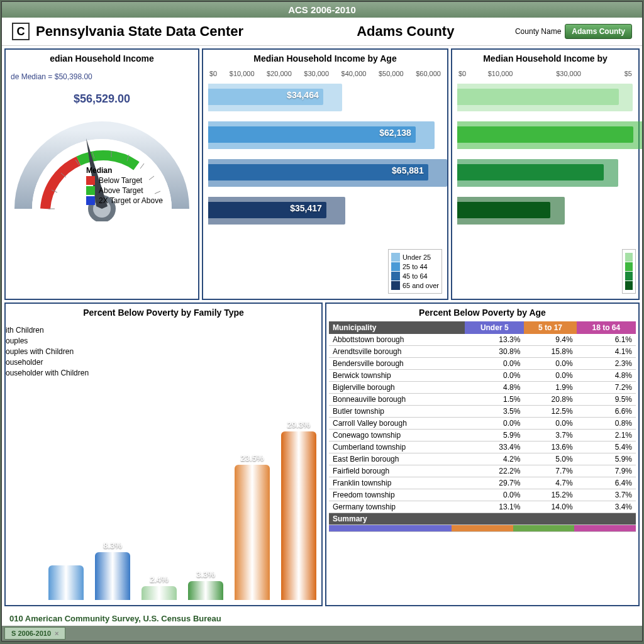 Image resolution: width=644 pixels, height=644 pixels. Describe the element at coordinates (164, 313) in the screenshot. I see `poverty-family-title: Percent Below Poverty by Family Type` at that location.